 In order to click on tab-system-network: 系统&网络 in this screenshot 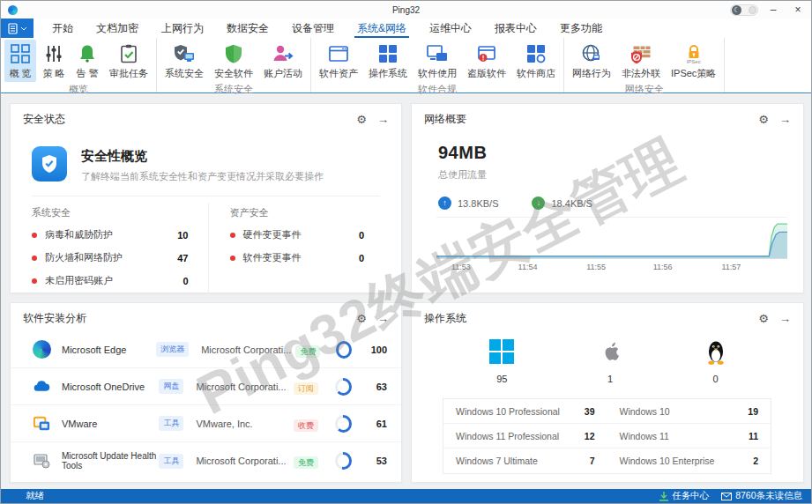, I will do `click(382, 28)`.